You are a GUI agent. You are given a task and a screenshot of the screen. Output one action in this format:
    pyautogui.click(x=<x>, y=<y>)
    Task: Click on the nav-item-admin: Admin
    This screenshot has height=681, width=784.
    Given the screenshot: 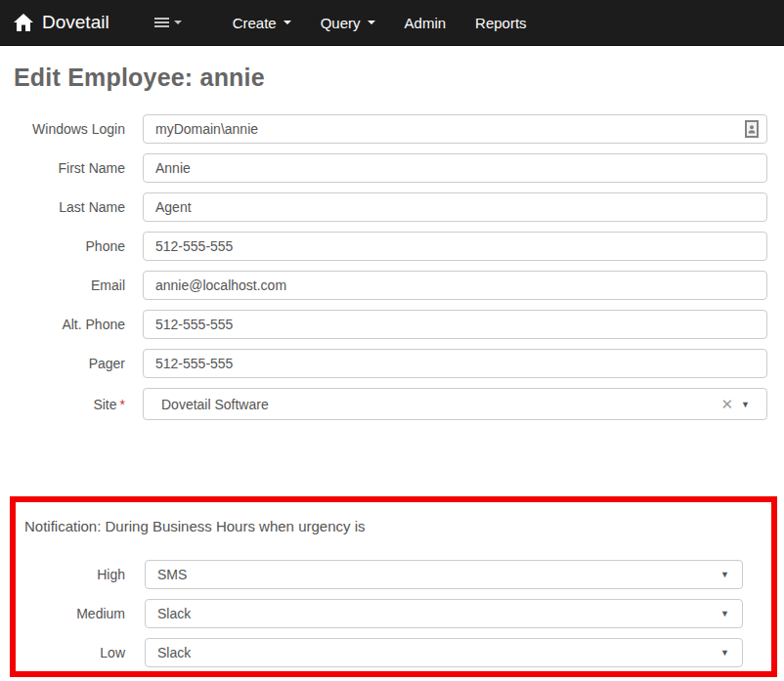 What is the action you would take?
    pyautogui.click(x=426, y=23)
    